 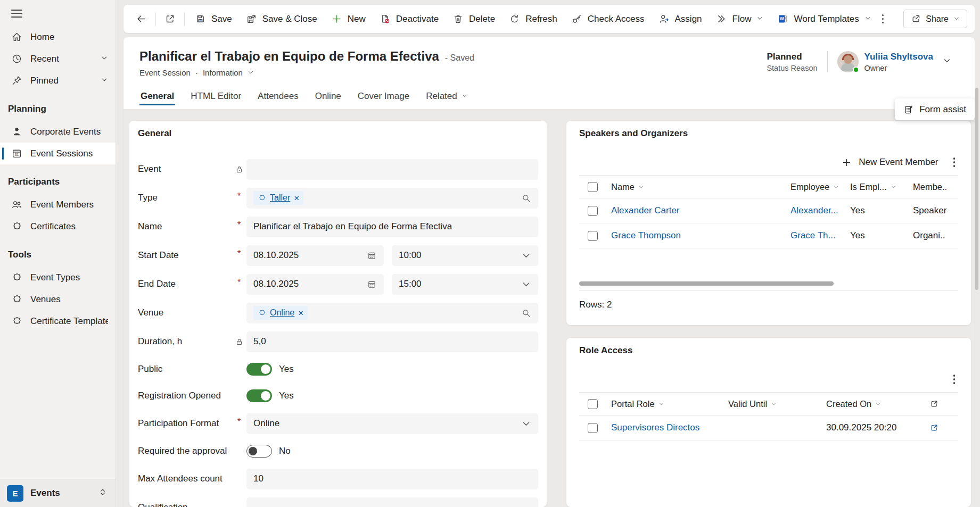 I want to click on chevron-updown-icon, so click(x=103, y=494).